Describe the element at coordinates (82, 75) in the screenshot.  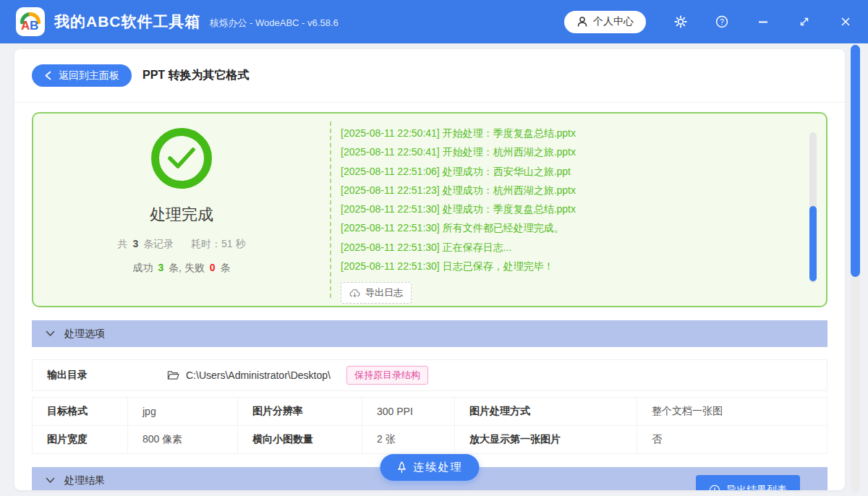
I see `back-to-dashboard-button: 返回到主面板` at that location.